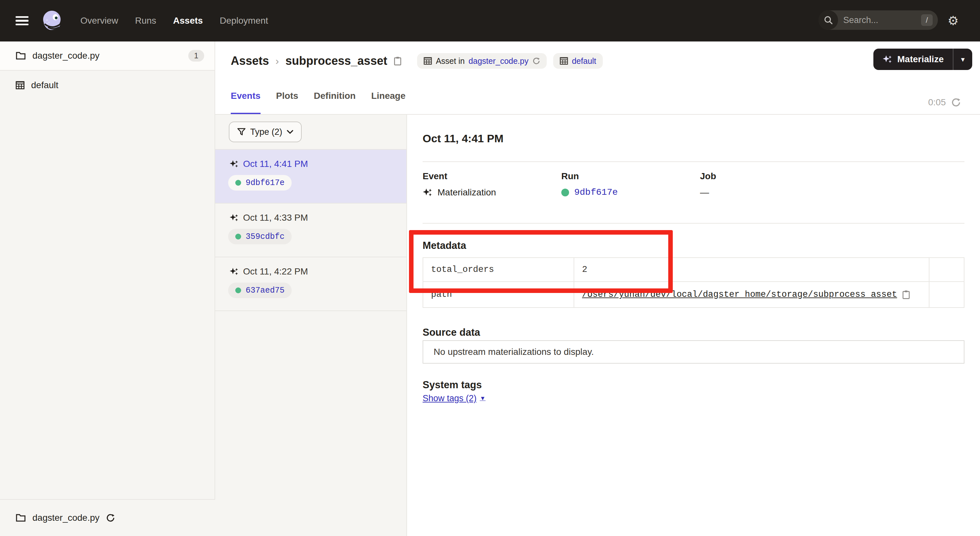 This screenshot has height=536, width=980. I want to click on tab-plots: Plots, so click(287, 103).